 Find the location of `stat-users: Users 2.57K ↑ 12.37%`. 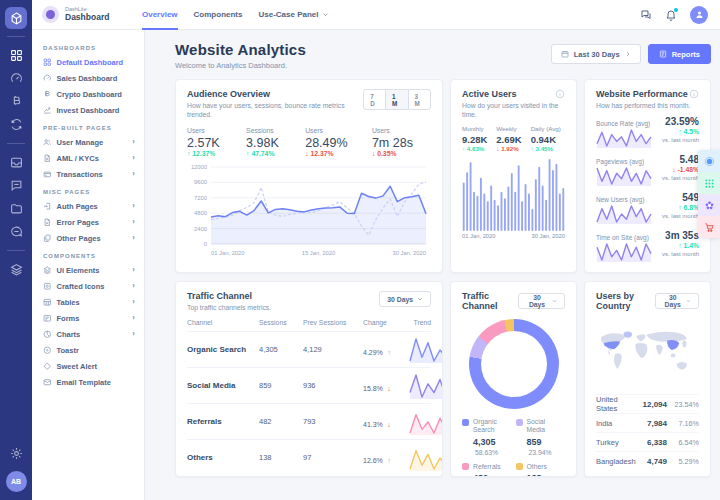

stat-users: Users 2.57K ↑ 12.37% is located at coordinates (216, 142).